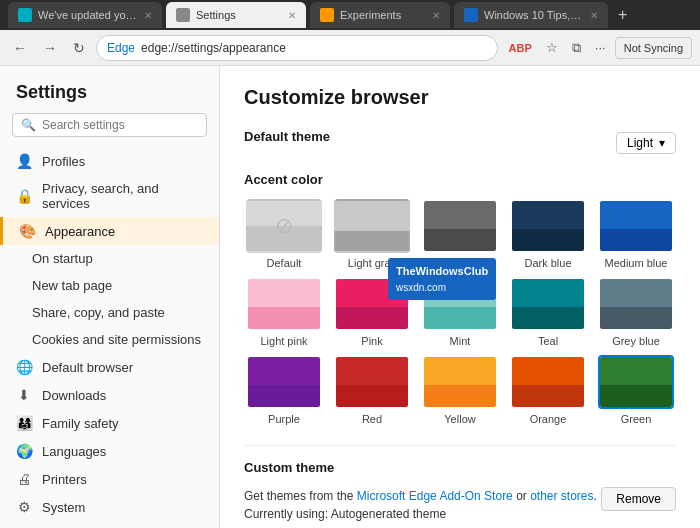 Image resolution: width=700 pixels, height=528 pixels. What do you see at coordinates (74, 452) in the screenshot?
I see `sidebar-item-label: Languages` at bounding box center [74, 452].